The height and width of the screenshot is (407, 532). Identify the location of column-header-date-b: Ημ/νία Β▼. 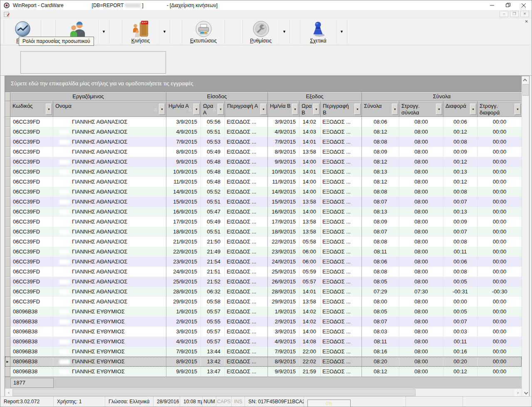
(284, 109).